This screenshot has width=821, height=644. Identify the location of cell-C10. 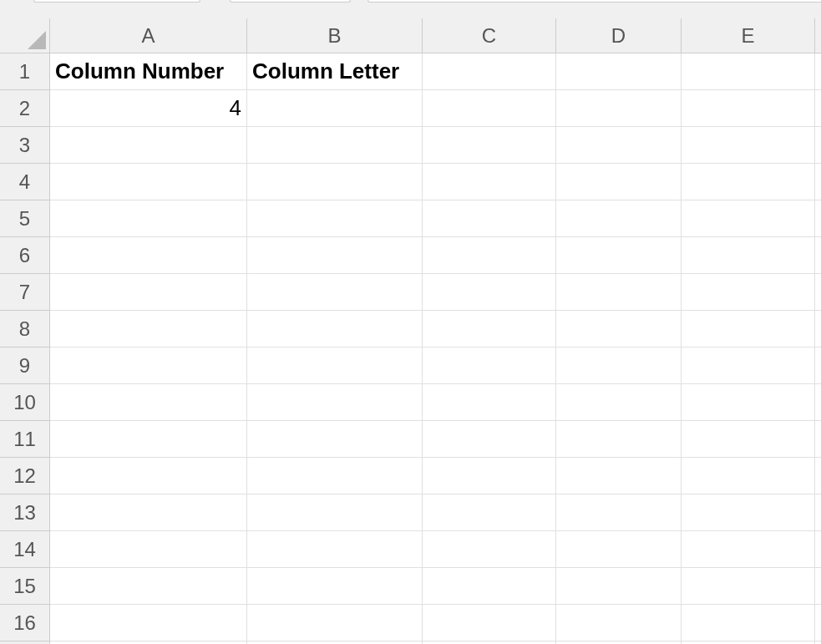
(489, 403).